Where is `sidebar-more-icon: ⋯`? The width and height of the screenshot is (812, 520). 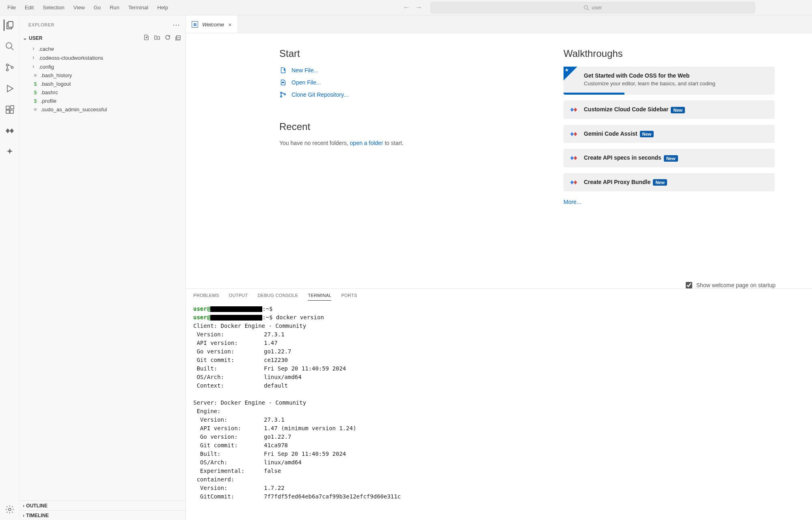 sidebar-more-icon: ⋯ is located at coordinates (176, 25).